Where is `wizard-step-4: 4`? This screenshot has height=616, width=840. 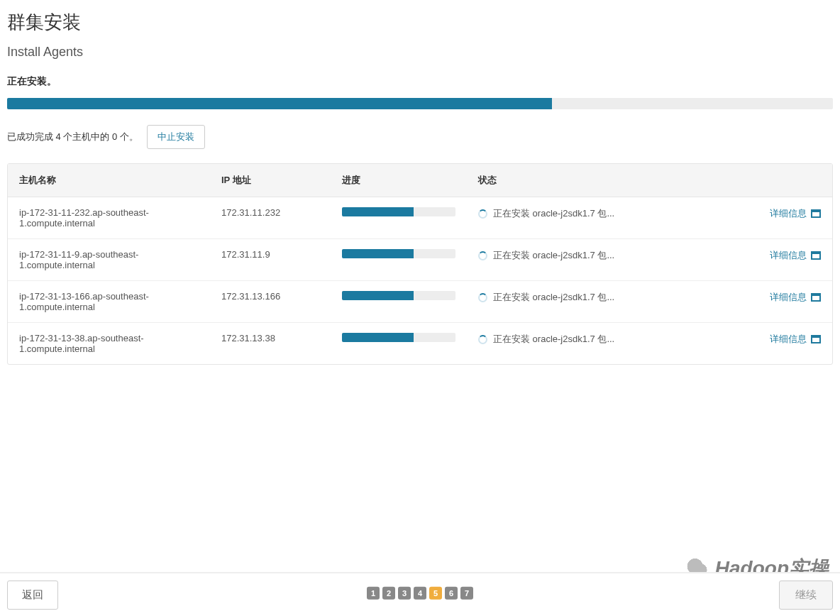
wizard-step-4: 4 is located at coordinates (420, 593).